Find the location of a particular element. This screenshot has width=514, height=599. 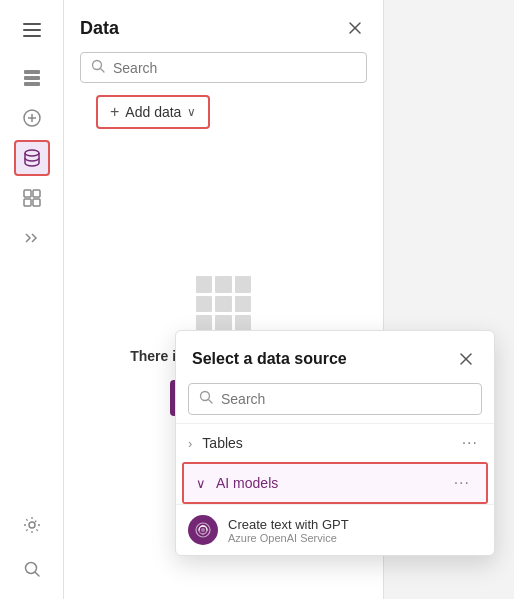

gpt-item-text: Create text with GPT Azure OpenAI Servic… is located at coordinates (355, 530).